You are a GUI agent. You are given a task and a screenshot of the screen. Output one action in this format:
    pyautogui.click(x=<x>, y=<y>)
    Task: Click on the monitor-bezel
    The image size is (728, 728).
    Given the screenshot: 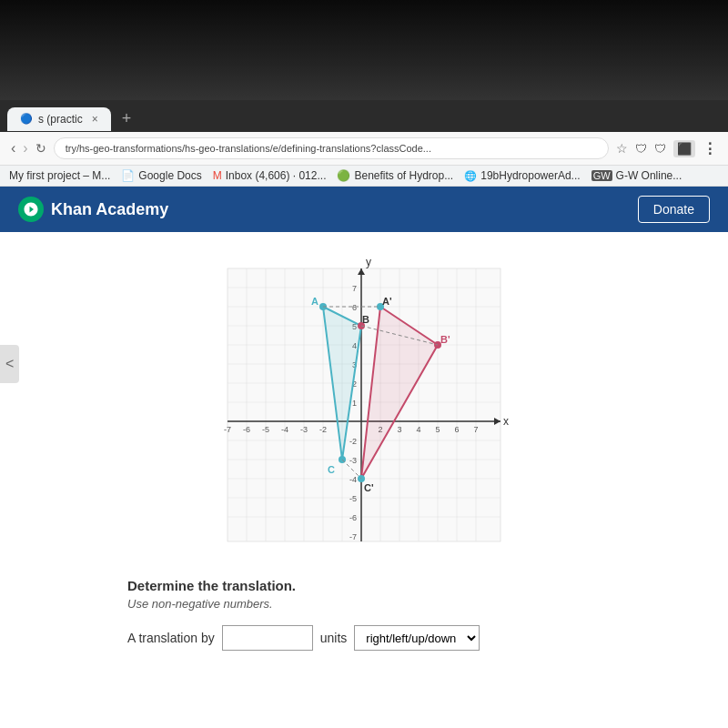 What is the action you would take?
    pyautogui.click(x=364, y=50)
    